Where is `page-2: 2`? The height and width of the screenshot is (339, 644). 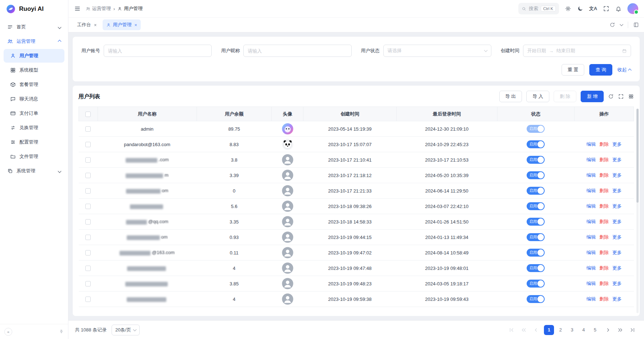 page-2: 2 is located at coordinates (560, 330).